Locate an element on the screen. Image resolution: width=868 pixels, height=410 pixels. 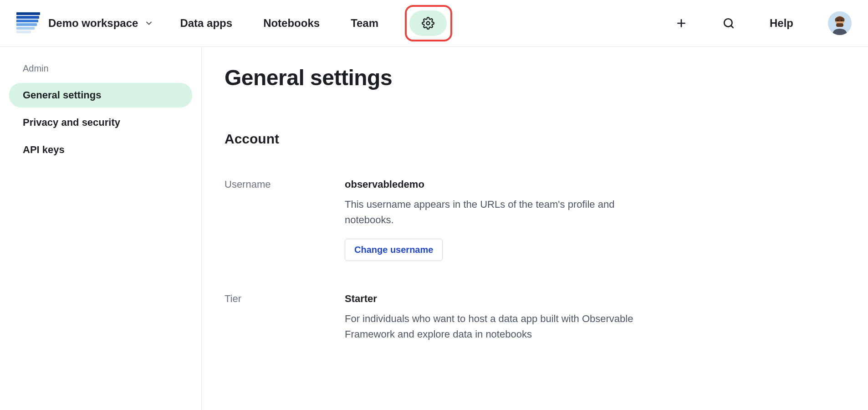
nav-notebooks: Notebooks is located at coordinates (291, 23).